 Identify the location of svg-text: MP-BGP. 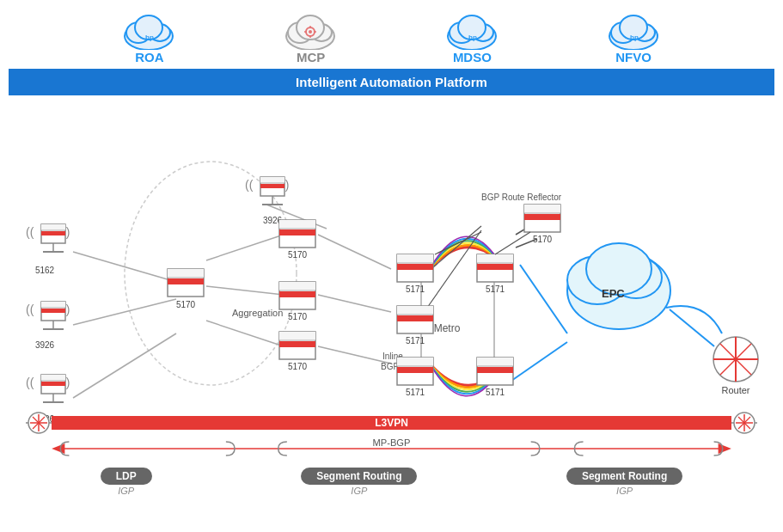
(392, 443).